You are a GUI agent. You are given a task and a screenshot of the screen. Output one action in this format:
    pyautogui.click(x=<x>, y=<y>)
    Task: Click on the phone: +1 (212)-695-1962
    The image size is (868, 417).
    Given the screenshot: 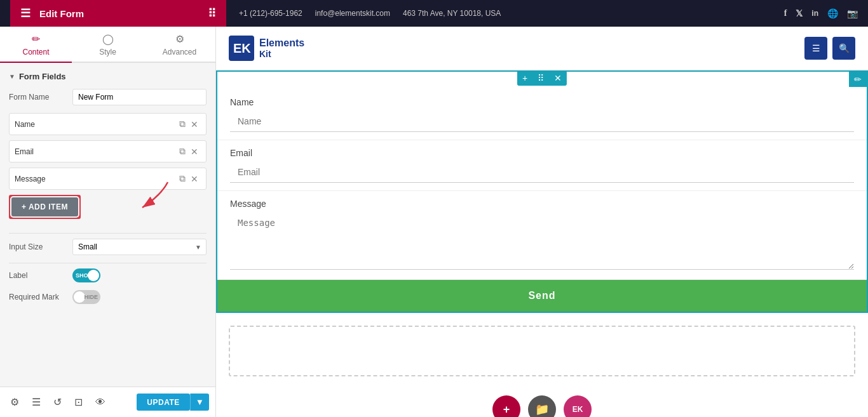 What is the action you would take?
    pyautogui.click(x=271, y=13)
    